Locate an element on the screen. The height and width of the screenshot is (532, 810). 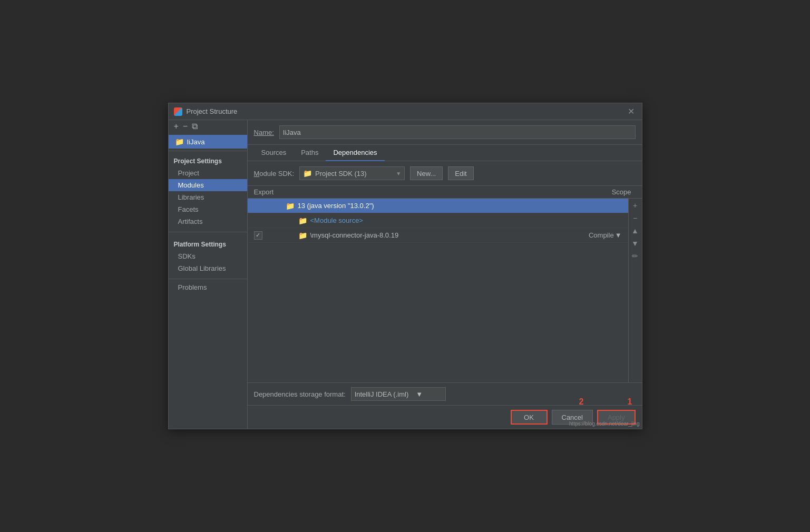
sidebar-item-problems: Problems is located at coordinates (208, 288).